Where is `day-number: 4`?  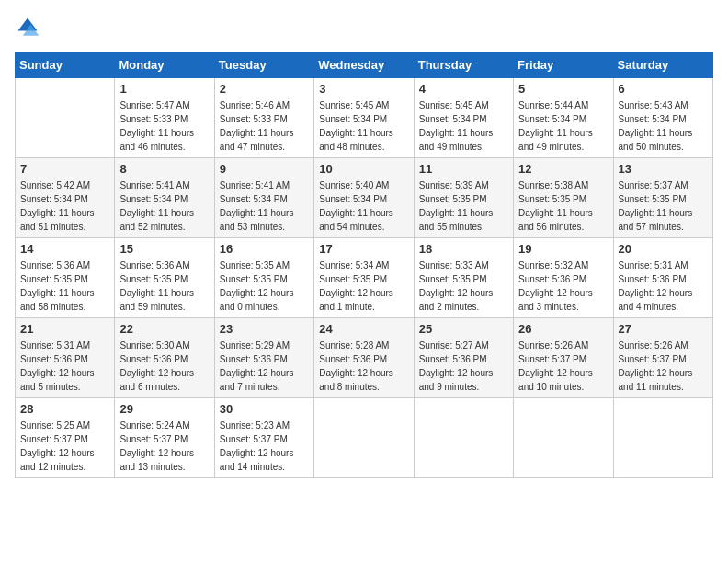
day-number: 4 is located at coordinates (463, 88).